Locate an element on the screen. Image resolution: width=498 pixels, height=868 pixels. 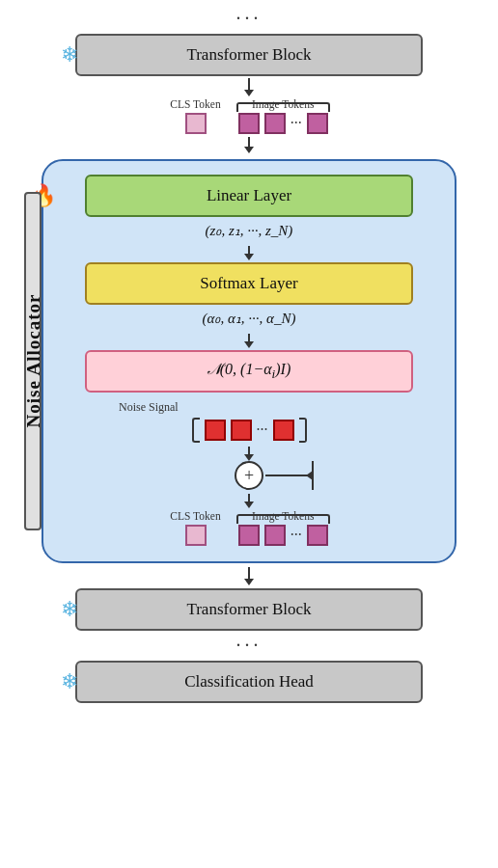
arrow-to-plus is located at coordinates (249, 453).